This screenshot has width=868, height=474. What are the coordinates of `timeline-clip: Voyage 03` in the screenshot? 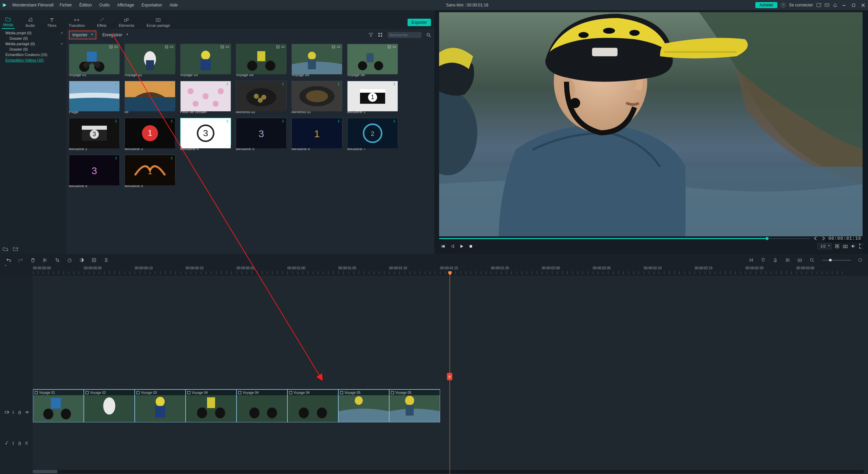 It's located at (160, 406).